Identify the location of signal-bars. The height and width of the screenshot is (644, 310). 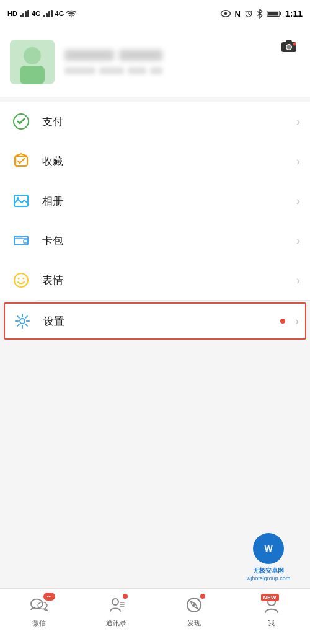
(25, 14).